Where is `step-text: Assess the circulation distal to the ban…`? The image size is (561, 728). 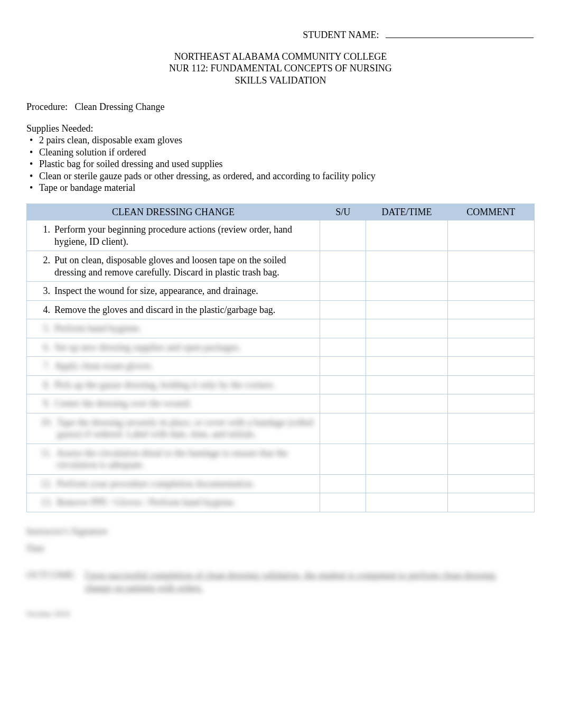 step-text: Assess the circulation distal to the ban… is located at coordinates (186, 459).